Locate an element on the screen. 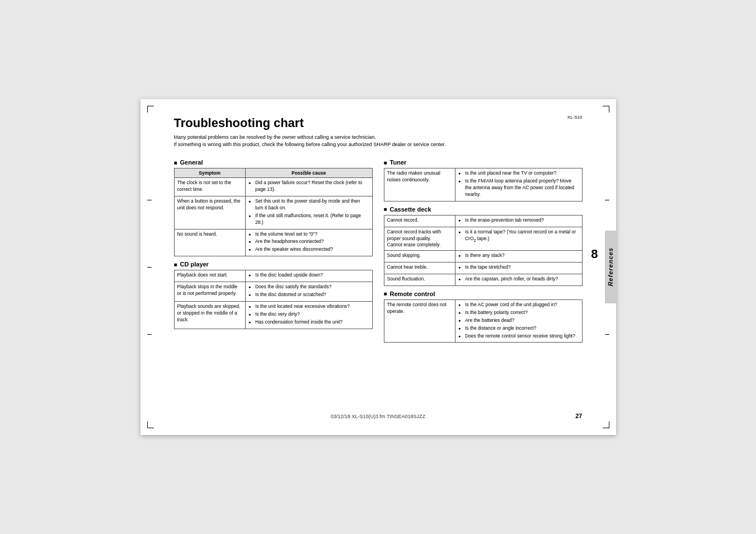 The image size is (756, 534). tick-left-bot is located at coordinates (149, 335).